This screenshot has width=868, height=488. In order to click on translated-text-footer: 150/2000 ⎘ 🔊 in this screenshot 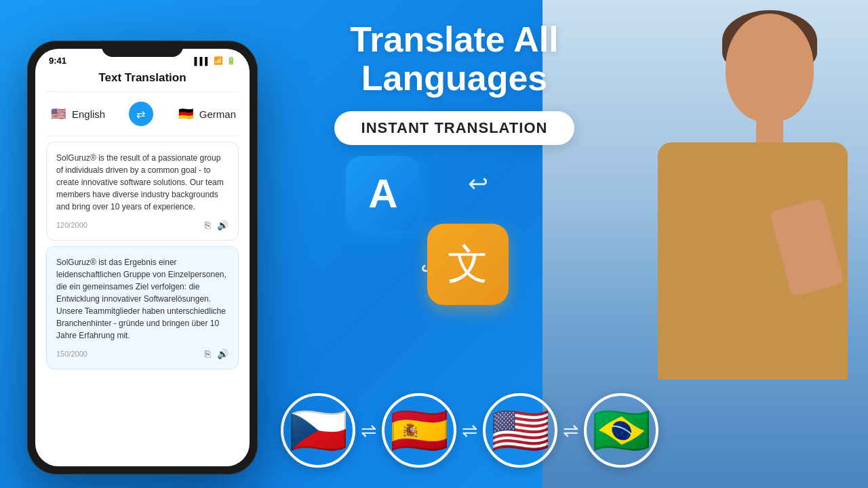, I will do `click(142, 354)`.